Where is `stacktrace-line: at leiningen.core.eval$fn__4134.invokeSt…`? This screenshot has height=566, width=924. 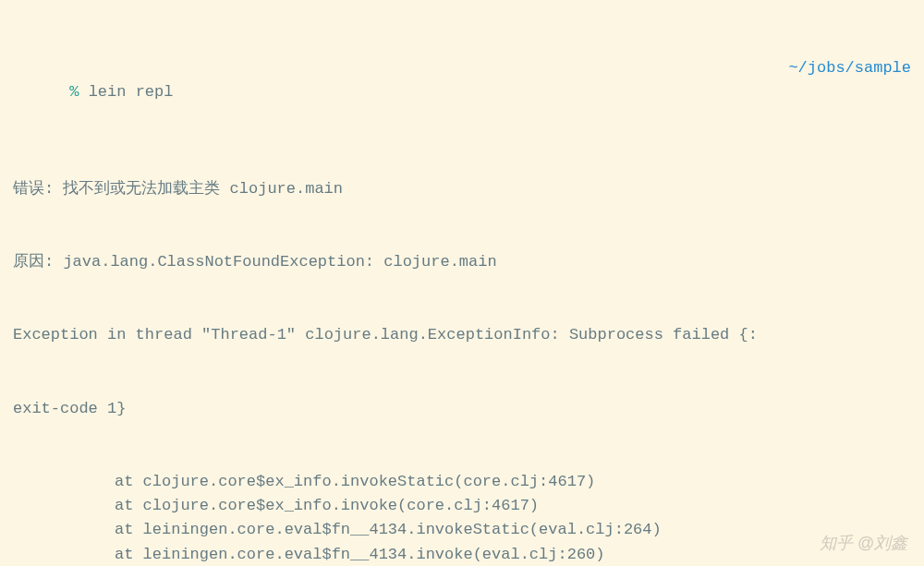
stacktrace-line: at leiningen.core.eval$fn__4134.invokeSt… is located at coordinates (462, 530).